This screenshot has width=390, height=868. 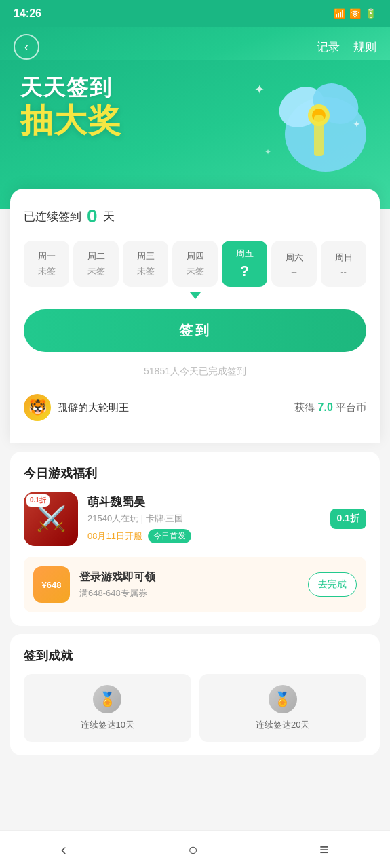 I want to click on game-item: 0.1折 ⚔️ 萌斗魏蜀吴 21540人在玩 | 卡牌·三国 08月11日开服 …, so click(x=195, y=519).